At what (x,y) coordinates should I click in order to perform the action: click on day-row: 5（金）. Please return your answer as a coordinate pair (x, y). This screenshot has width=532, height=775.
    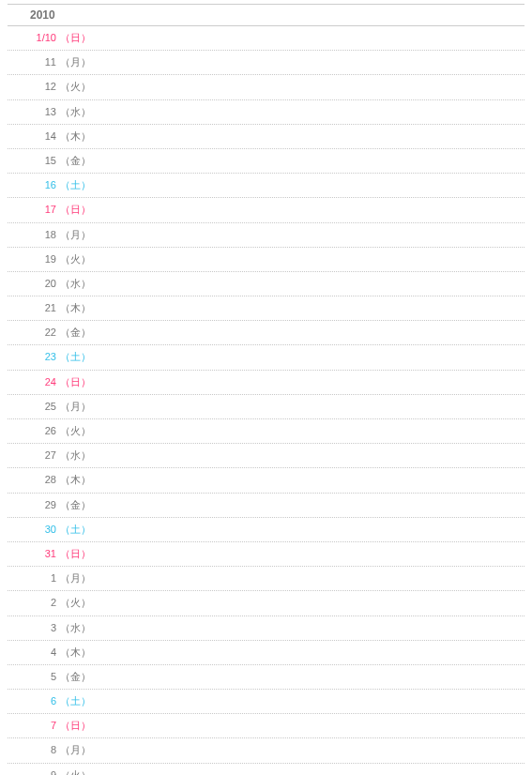
    Looking at the image, I should click on (266, 677).